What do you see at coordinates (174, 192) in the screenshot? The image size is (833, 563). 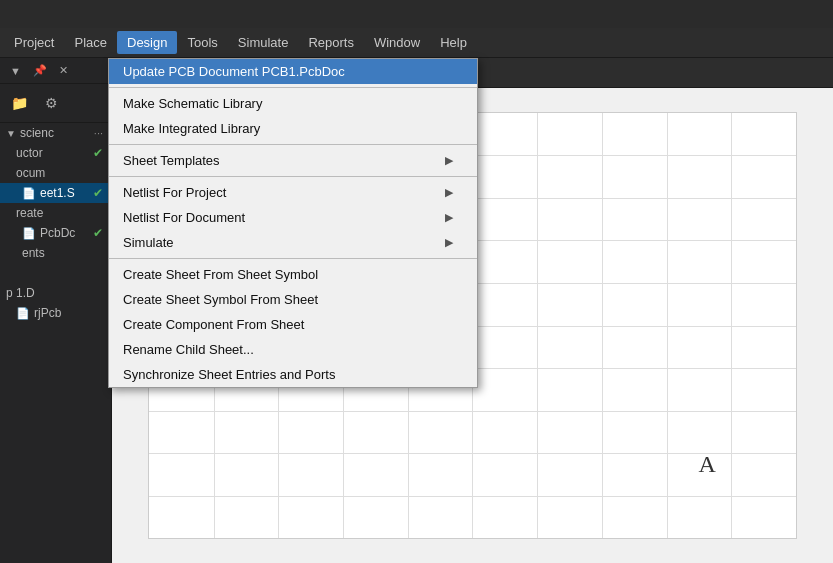 I see `dropdown-item-label: Netlist For Project` at bounding box center [174, 192].